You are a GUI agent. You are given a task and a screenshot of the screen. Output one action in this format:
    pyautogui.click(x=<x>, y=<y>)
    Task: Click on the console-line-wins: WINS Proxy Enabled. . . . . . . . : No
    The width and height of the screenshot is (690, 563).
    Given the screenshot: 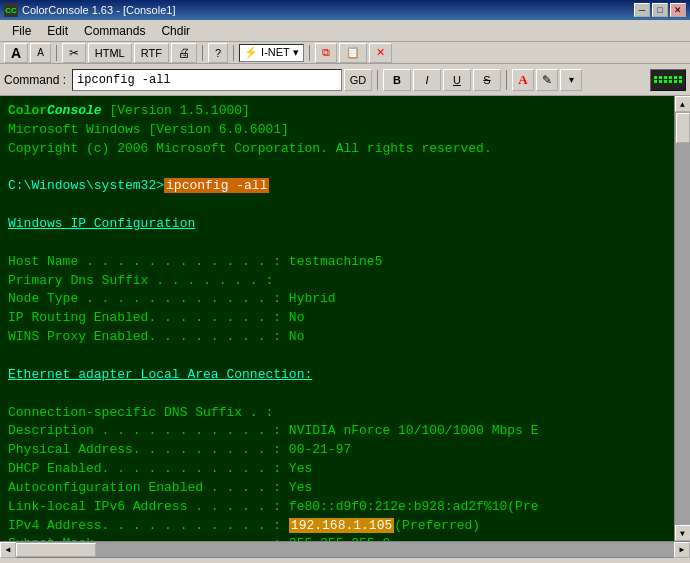 What is the action you would take?
    pyautogui.click(x=337, y=338)
    